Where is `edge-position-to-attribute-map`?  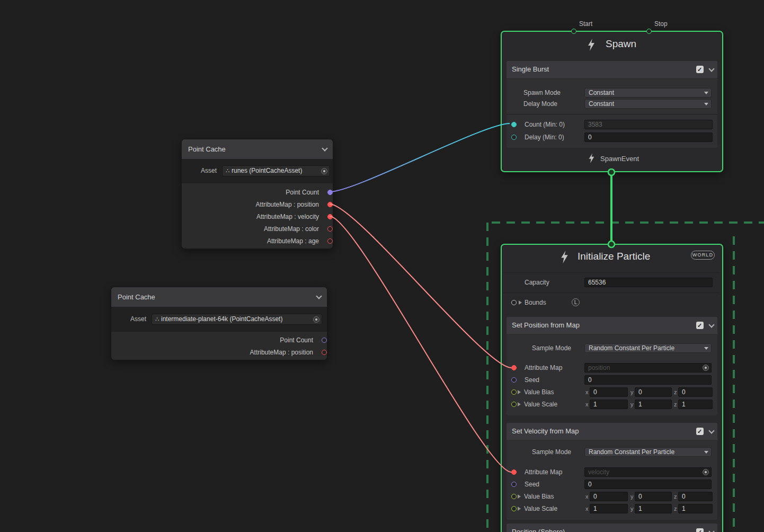
edge-position-to-attribute-map is located at coordinates (421, 286).